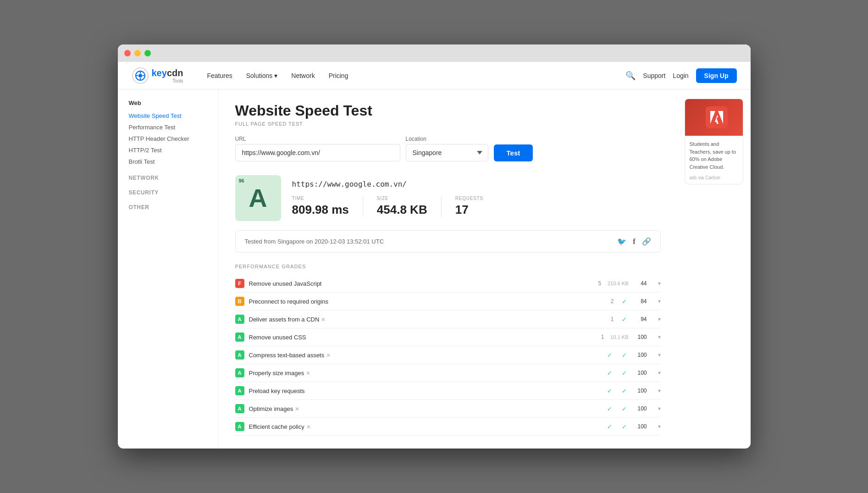 The height and width of the screenshot is (493, 868). Describe the element at coordinates (168, 178) in the screenshot. I see `sidebar-network-label: Network` at that location.